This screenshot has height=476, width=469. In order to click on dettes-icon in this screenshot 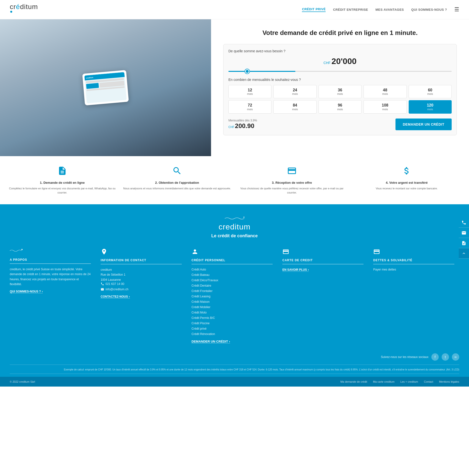, I will do `click(414, 252)`.